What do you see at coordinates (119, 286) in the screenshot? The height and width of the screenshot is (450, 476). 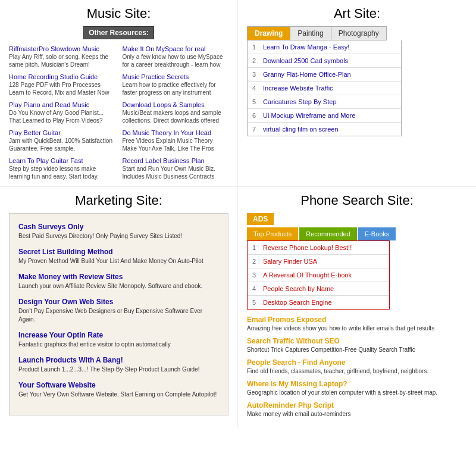 I see `marketing-link-desc: Launch your own Affiliate Review Site Mo…` at bounding box center [119, 286].